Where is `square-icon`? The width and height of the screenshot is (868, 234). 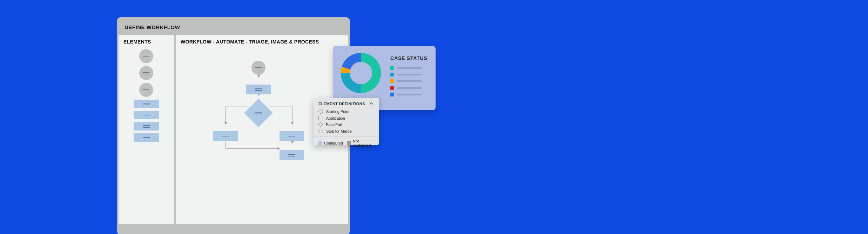
square-icon is located at coordinates (321, 118).